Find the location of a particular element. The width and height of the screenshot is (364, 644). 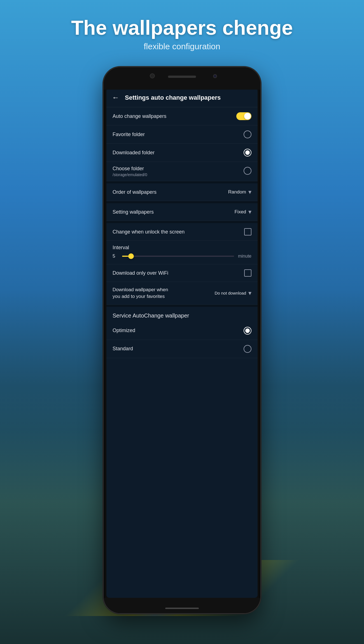

order-wallpapers-dropdown: Random ▾ is located at coordinates (240, 192).